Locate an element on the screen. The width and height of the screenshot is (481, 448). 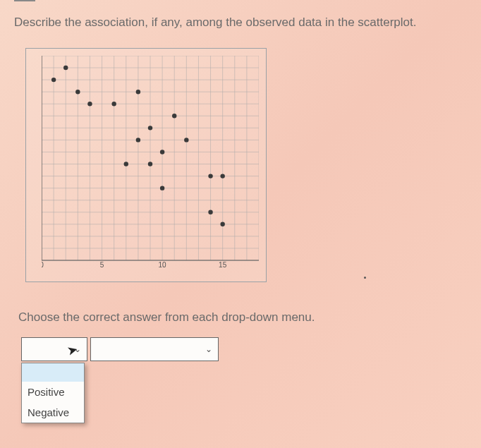
dropdown-option-positive: Positive is located at coordinates (53, 392).